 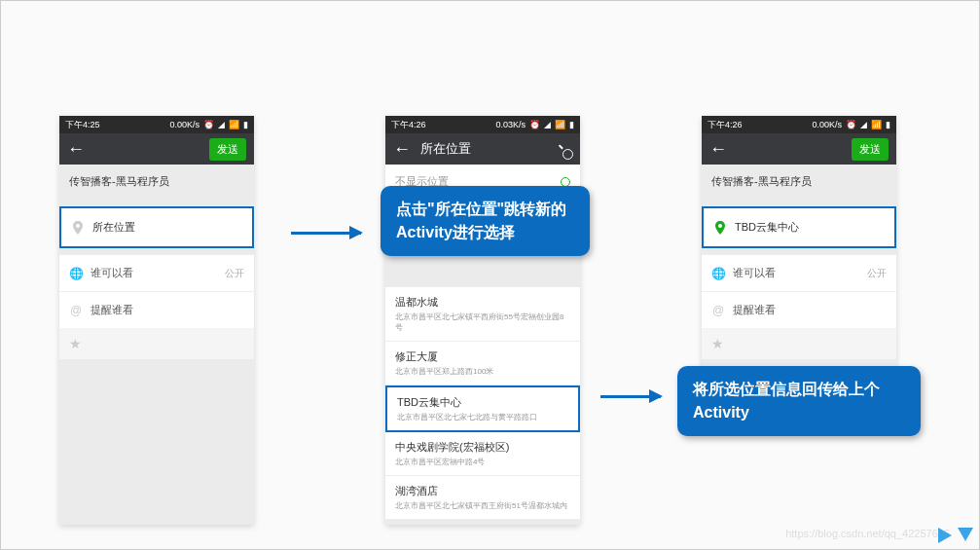 I want to click on location-row: 所在位置, so click(x=157, y=228).